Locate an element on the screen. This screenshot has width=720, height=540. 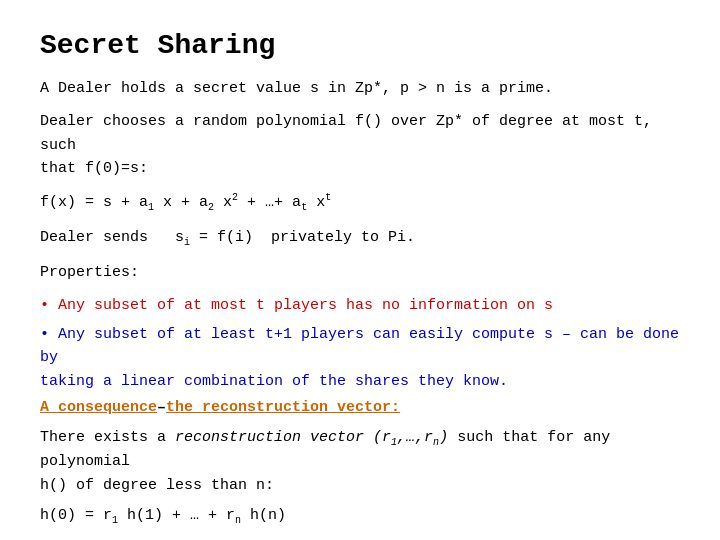
page-title: Secret Sharing is located at coordinates (360, 46).